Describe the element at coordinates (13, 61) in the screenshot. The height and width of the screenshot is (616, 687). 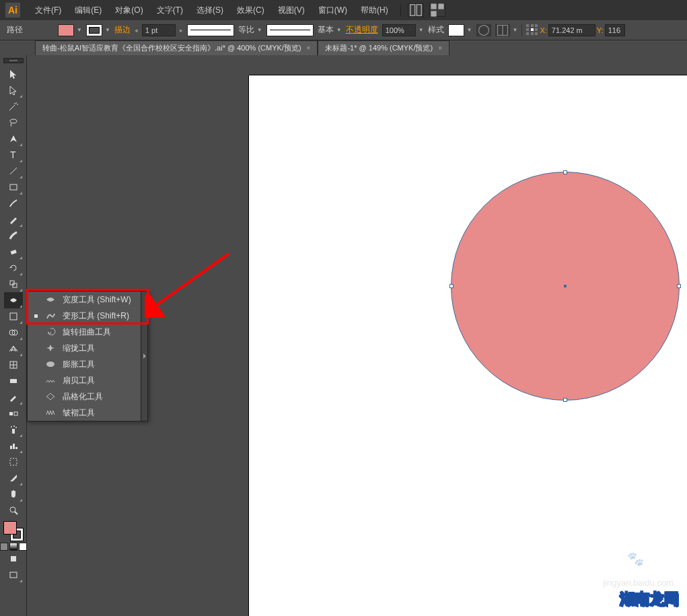
I see `toolbox-handle` at that location.